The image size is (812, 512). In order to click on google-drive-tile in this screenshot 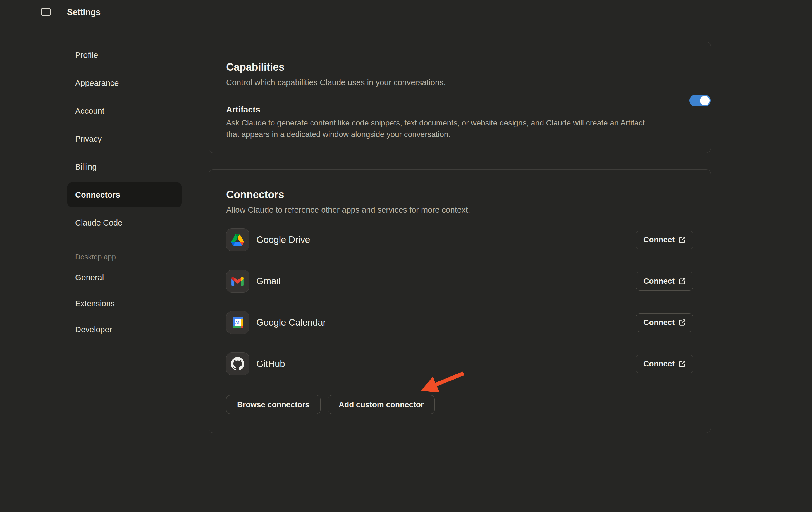, I will do `click(238, 240)`.